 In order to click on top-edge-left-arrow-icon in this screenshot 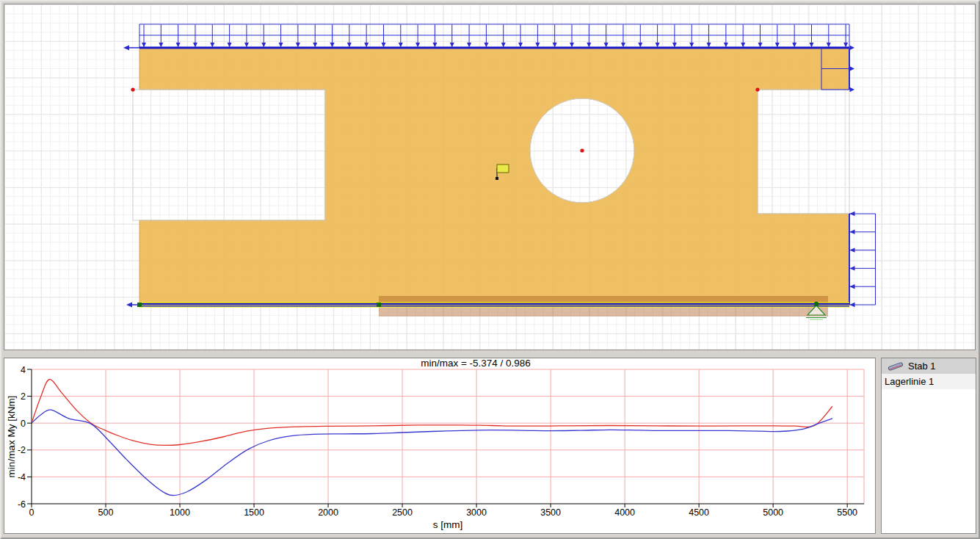, I will do `click(131, 48)`.